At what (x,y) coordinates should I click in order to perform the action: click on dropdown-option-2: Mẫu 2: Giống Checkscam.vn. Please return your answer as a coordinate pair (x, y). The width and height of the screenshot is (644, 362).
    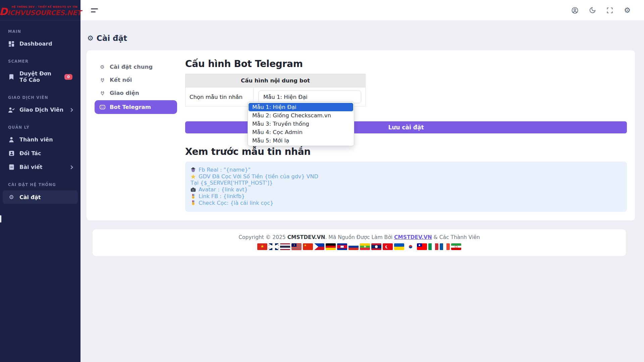
    Looking at the image, I should click on (301, 115).